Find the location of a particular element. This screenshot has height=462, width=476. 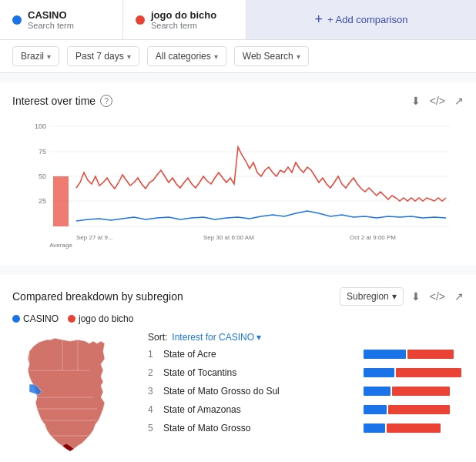

subregion-title: Compared breakdown by subregion is located at coordinates (98, 296).